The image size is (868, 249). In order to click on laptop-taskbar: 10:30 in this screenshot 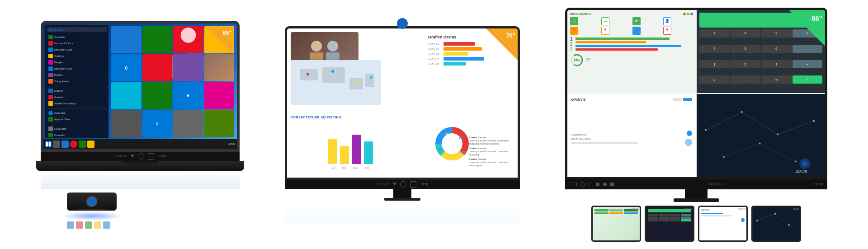, I will do `click(140, 144)`.